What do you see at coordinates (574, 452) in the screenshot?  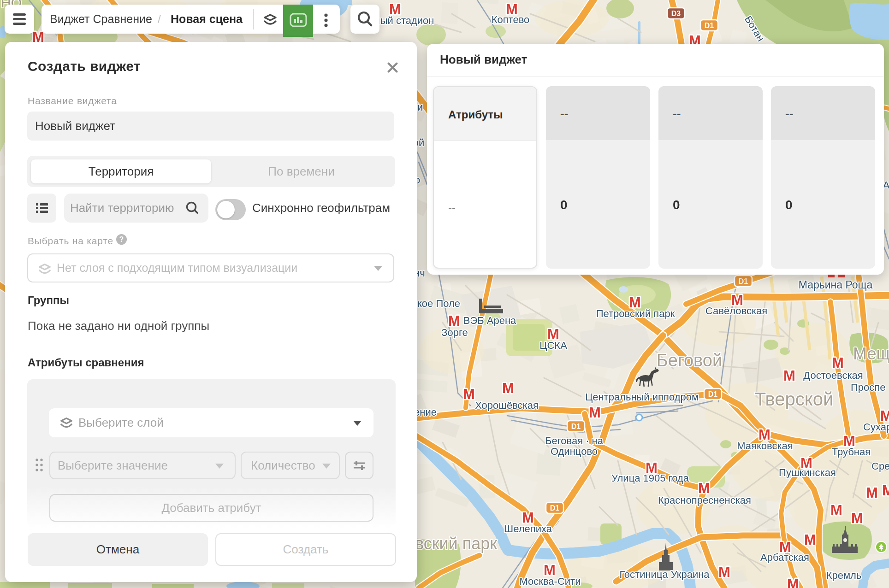 I see `svg-text: Одинцово` at bounding box center [574, 452].